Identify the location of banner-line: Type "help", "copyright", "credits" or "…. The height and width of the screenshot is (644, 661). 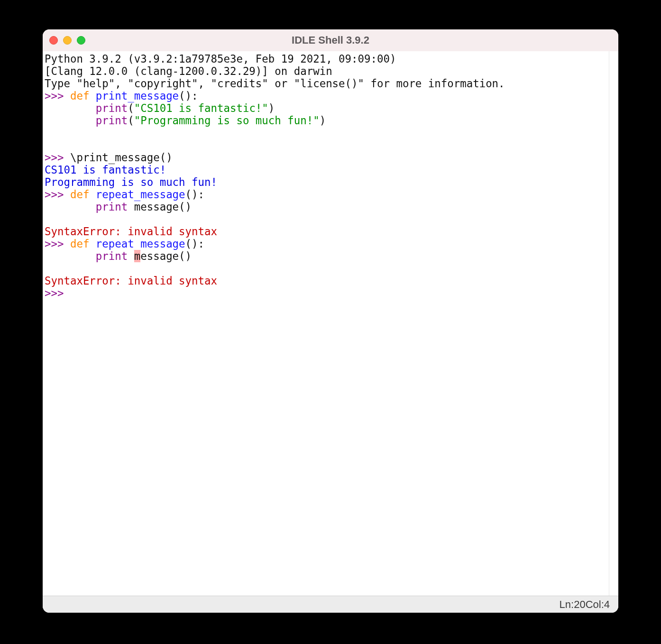
(275, 83).